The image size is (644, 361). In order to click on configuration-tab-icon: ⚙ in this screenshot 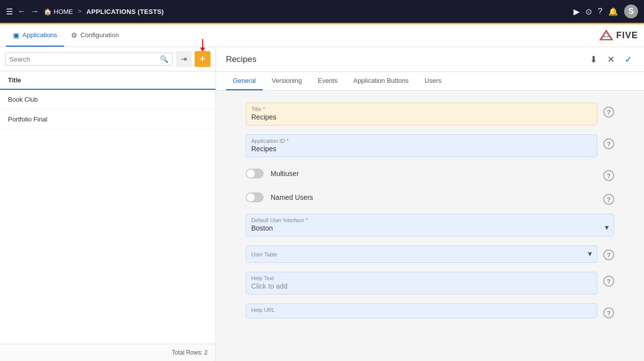, I will do `click(74, 35)`.